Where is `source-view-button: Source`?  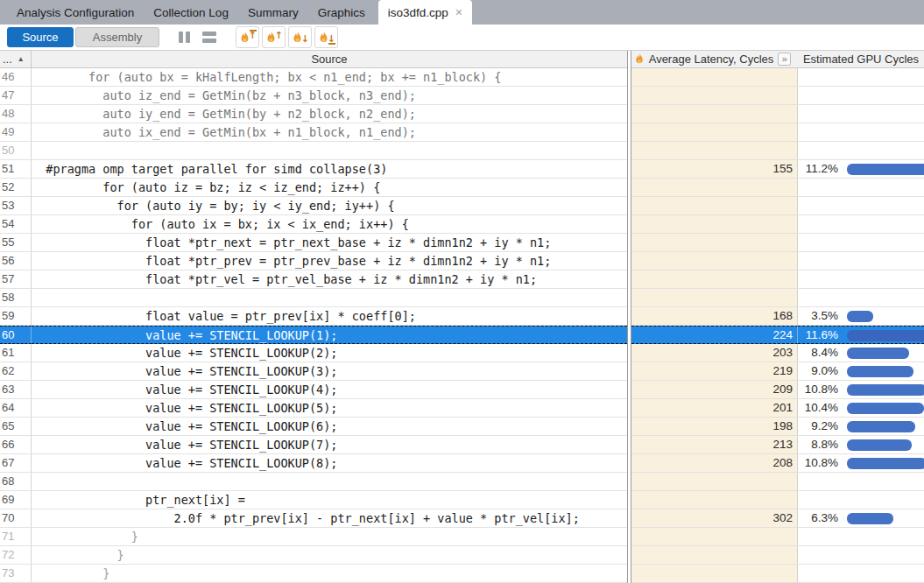 source-view-button: Source is located at coordinates (40, 37).